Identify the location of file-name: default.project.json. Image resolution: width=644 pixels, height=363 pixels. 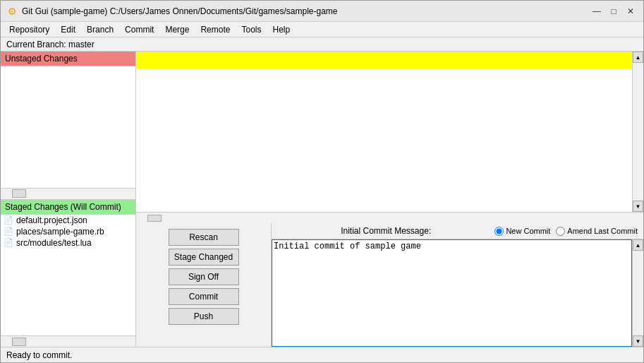
(52, 220).